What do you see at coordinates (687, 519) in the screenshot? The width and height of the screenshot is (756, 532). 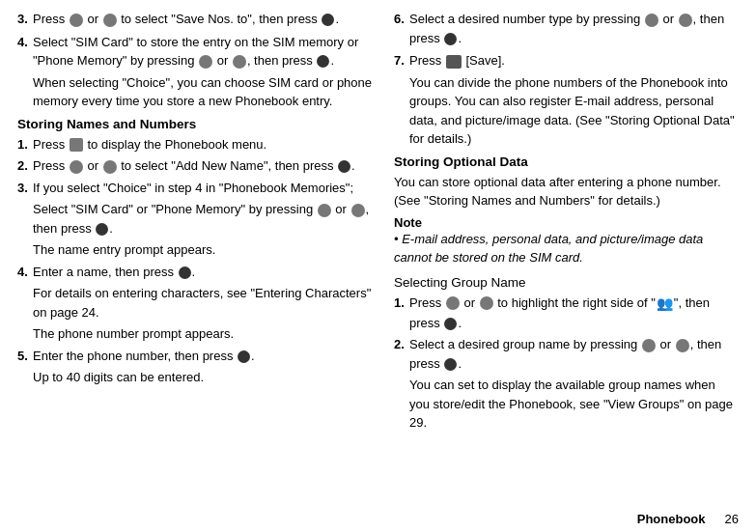 I see `page-footer: Phonebook 26` at bounding box center [687, 519].